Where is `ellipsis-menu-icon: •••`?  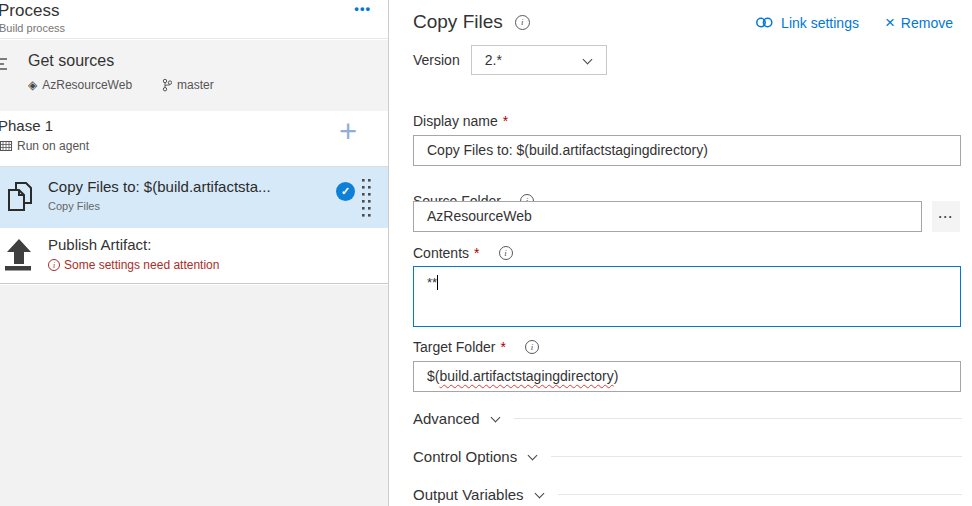
ellipsis-menu-icon: ••• is located at coordinates (362, 8).